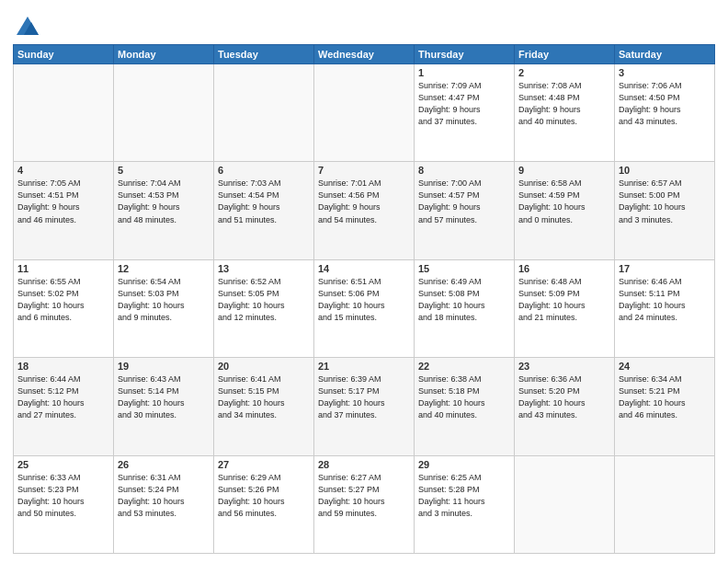 The height and width of the screenshot is (563, 728). What do you see at coordinates (464, 170) in the screenshot?
I see `day-number: 8` at bounding box center [464, 170].